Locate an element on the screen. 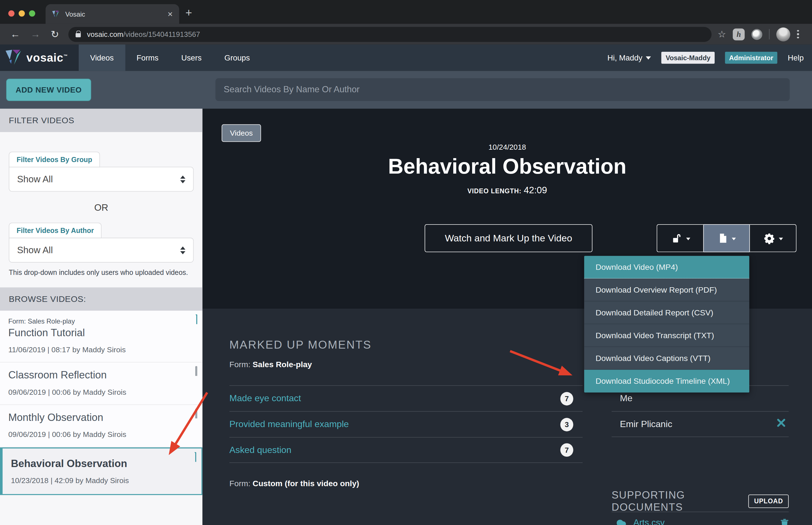 Image resolution: width=812 pixels, height=525 pixels. group-filter-label: Filter Videos By Group is located at coordinates (55, 160).